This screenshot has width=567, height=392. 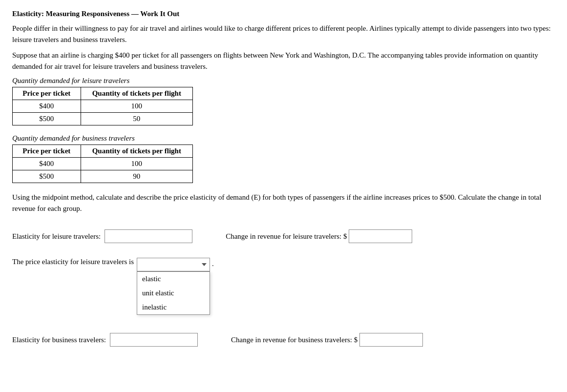 What do you see at coordinates (73, 262) in the screenshot?
I see `elasticity-sentence-prefix: The price elasticity for leisure travele…` at bounding box center [73, 262].